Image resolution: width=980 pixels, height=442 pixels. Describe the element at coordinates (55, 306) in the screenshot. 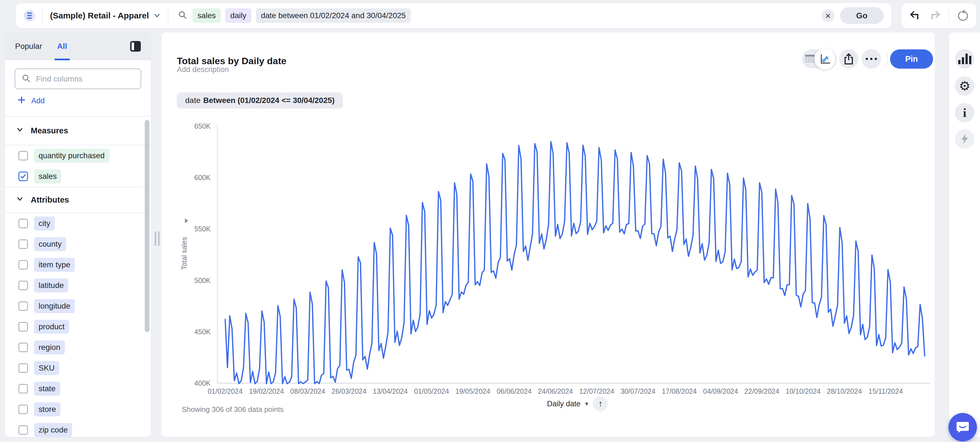

I see `column-pill: longitude` at that location.